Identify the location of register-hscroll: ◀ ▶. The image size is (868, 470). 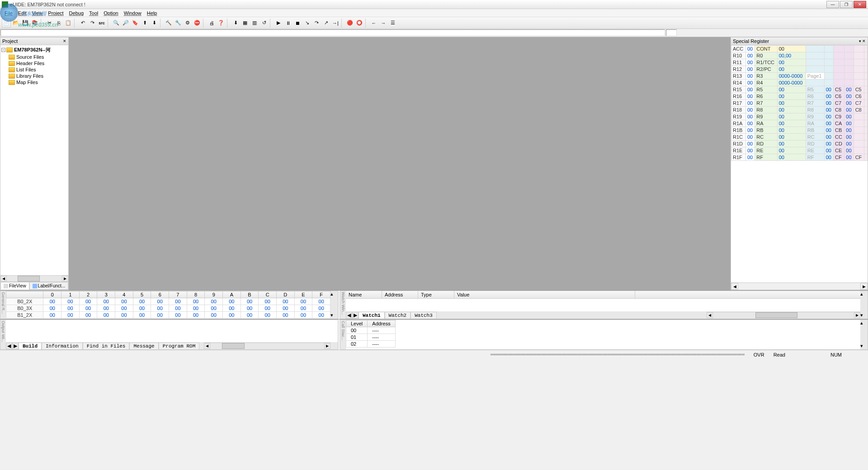
(799, 286).